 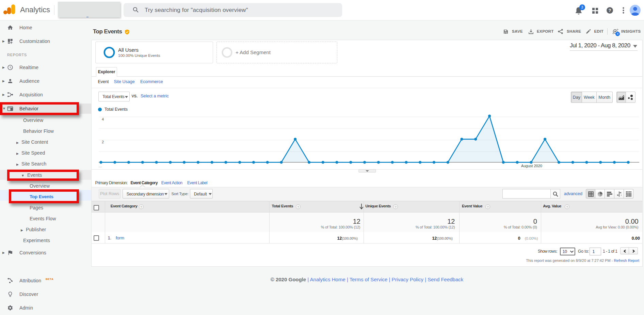 I want to click on svg-text: August 2020, so click(x=532, y=166).